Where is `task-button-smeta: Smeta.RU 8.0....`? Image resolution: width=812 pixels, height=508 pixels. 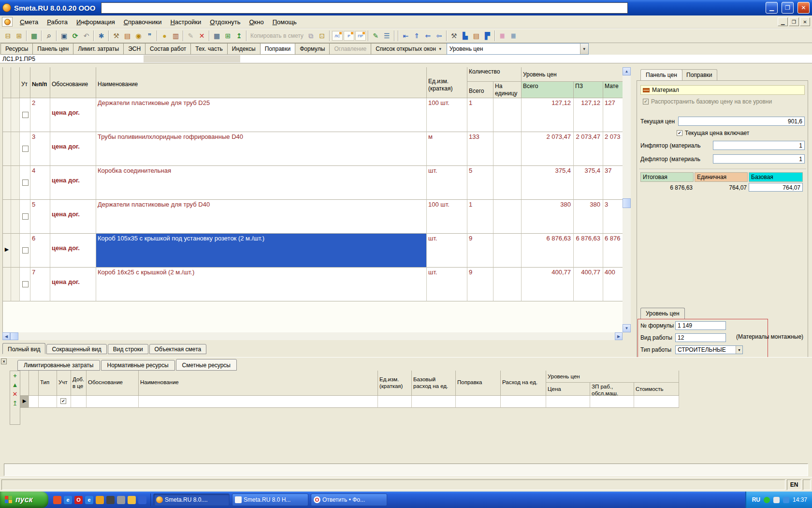
task-button-smeta: Smeta.RU 8.0.... is located at coordinates (191, 500).